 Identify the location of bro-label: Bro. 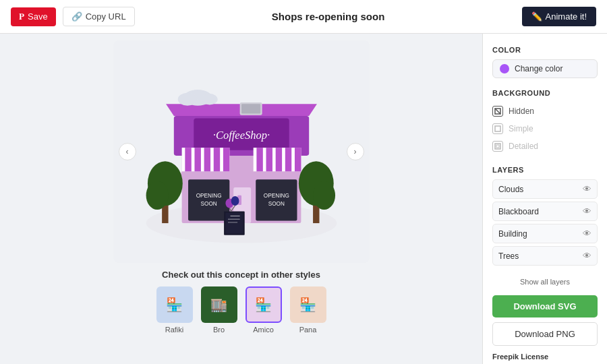
(219, 330).